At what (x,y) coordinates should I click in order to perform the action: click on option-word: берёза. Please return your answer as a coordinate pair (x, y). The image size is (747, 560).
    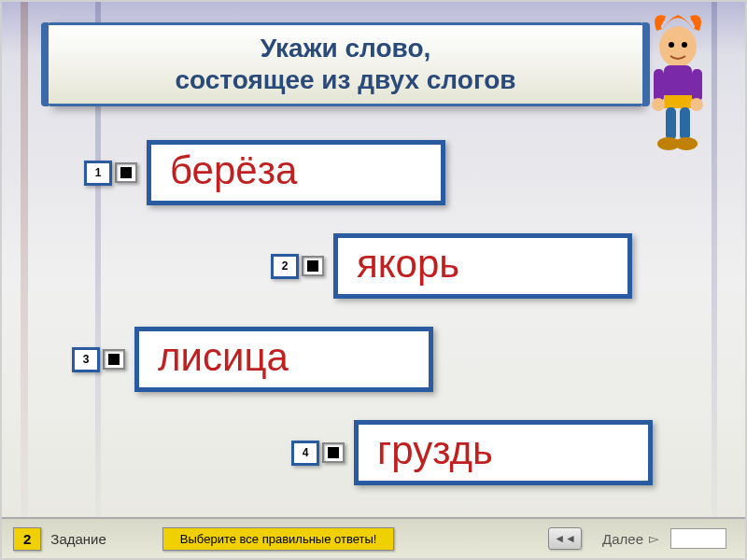
    Looking at the image, I should click on (296, 173).